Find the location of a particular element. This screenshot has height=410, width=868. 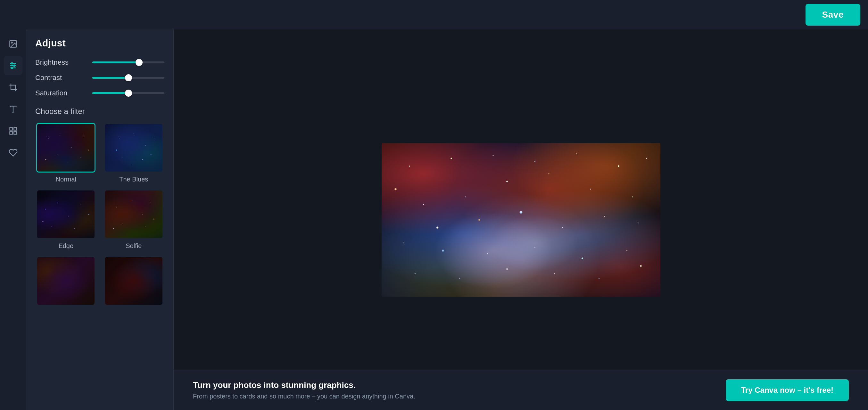

adjust-section: Brightness Contrast Saturati is located at coordinates (100, 78).